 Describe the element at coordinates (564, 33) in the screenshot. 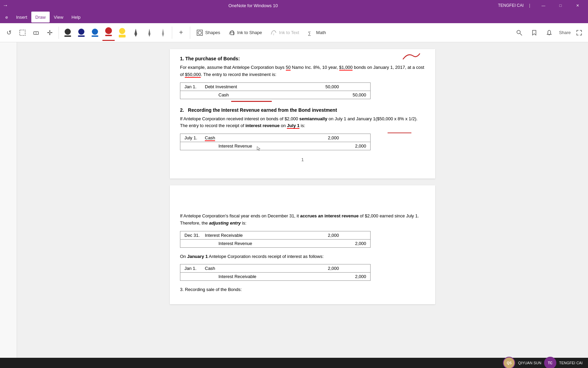

I see `share-button: Share` at that location.